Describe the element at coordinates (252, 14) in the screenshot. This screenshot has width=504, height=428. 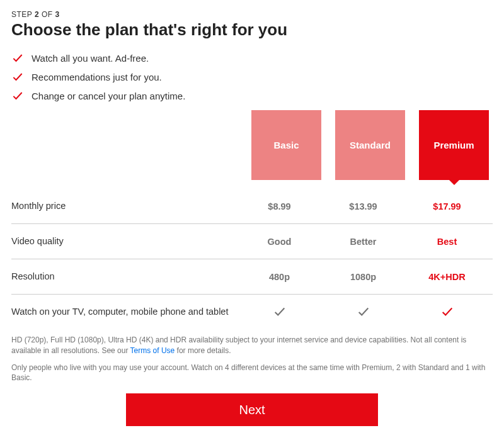
I see `step-indicator: STEP 2 OF 3` at that location.